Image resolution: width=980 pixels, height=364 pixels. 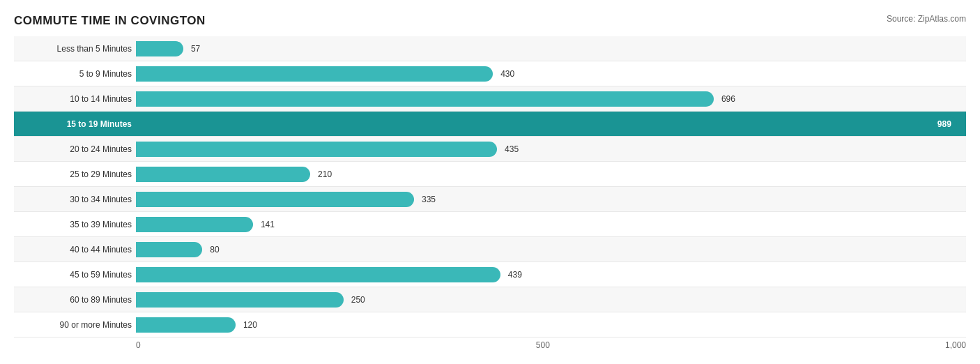 What do you see at coordinates (726, 99) in the screenshot?
I see `bar-value: 696` at bounding box center [726, 99].